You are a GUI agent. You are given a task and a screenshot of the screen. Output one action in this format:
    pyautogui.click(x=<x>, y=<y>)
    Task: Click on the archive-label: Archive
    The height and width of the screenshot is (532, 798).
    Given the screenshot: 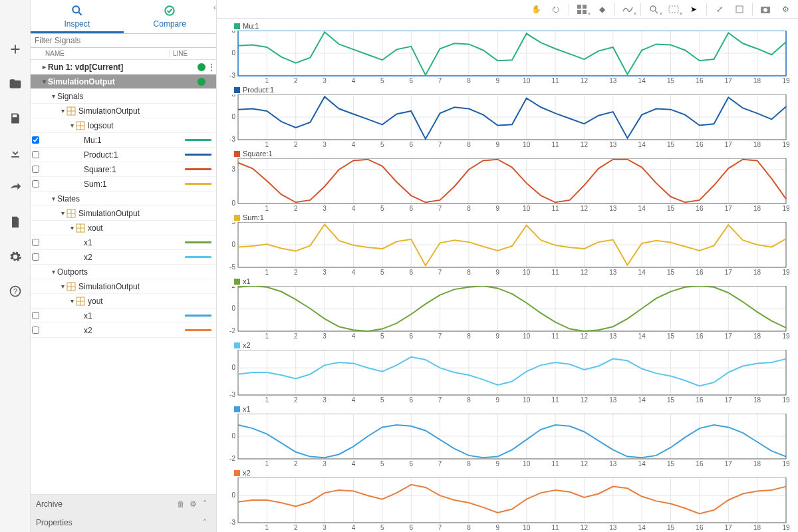 What is the action you would take?
    pyautogui.click(x=49, y=504)
    